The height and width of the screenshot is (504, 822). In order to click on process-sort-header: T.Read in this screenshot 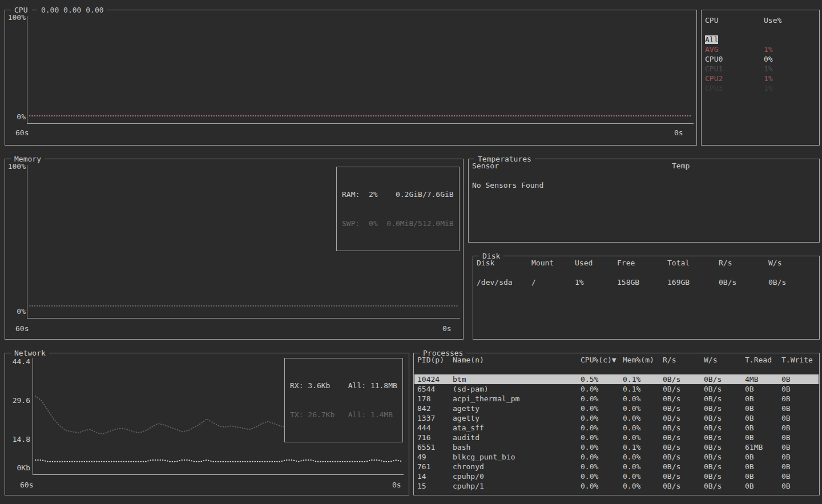, I will do `click(763, 360)`.